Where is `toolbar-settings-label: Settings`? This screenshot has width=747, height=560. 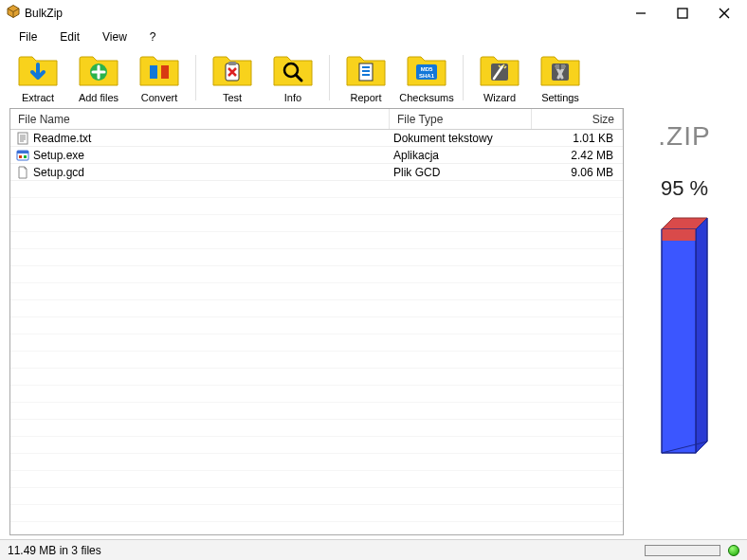 toolbar-settings-label: Settings is located at coordinates (560, 98).